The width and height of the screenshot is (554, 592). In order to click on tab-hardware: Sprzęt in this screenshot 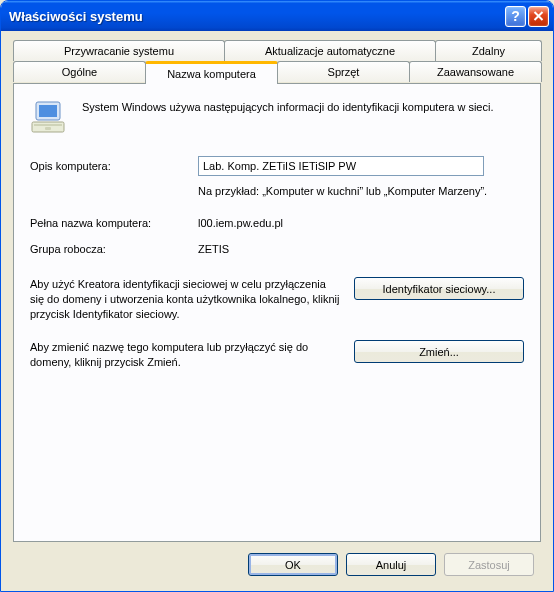, I will do `click(344, 72)`.